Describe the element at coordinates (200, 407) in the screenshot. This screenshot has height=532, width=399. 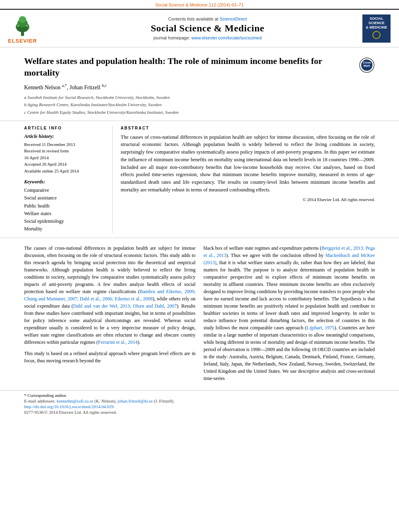
I see `doi-line: http://dx.doi.org/10.1016/j.socscimed.20…` at that location.